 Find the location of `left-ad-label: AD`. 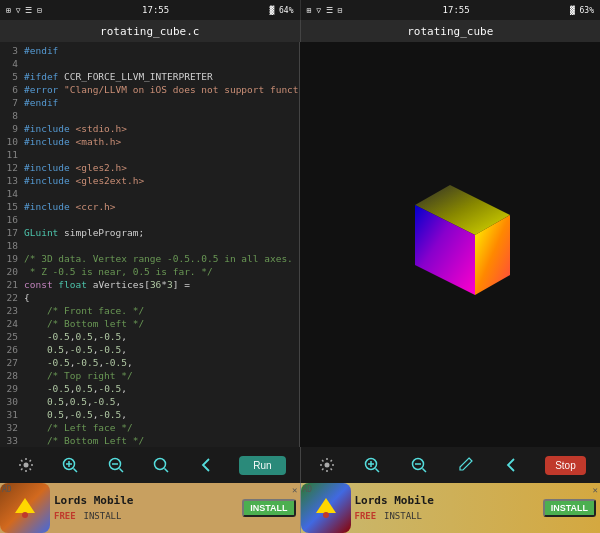

left-ad-label: AD is located at coordinates (7, 490).